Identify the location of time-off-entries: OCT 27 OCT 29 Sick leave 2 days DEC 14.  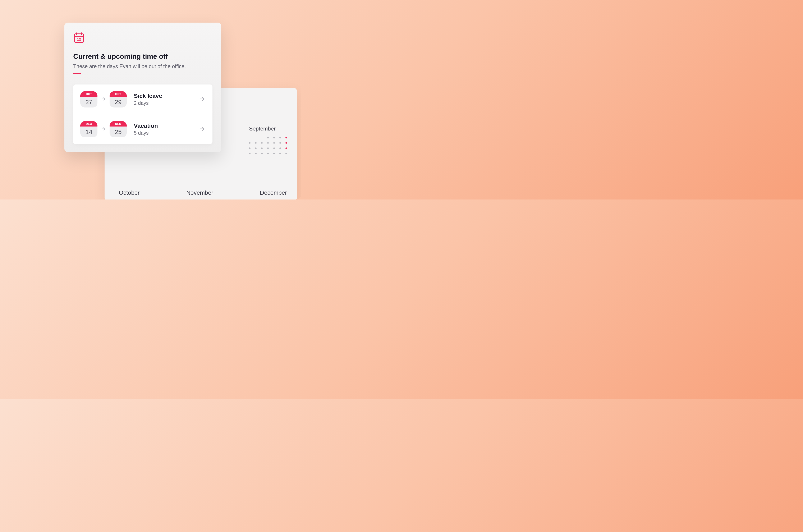
(143, 114).